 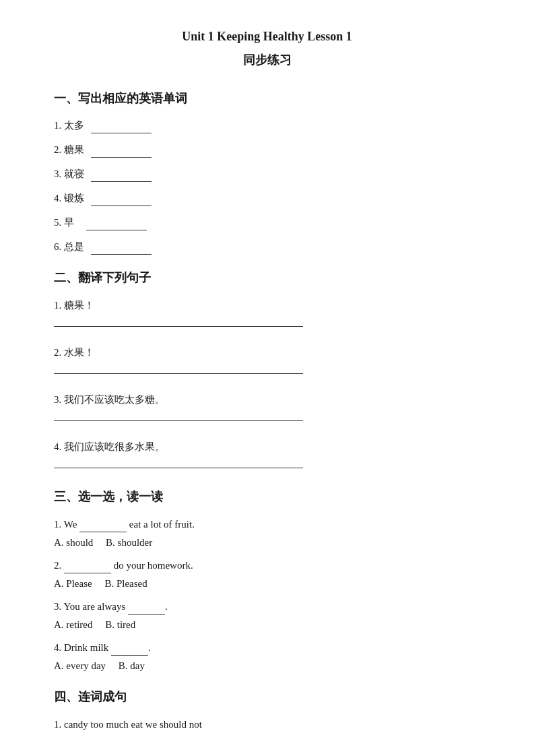 I want to click on item-num: 6., so click(x=58, y=247).